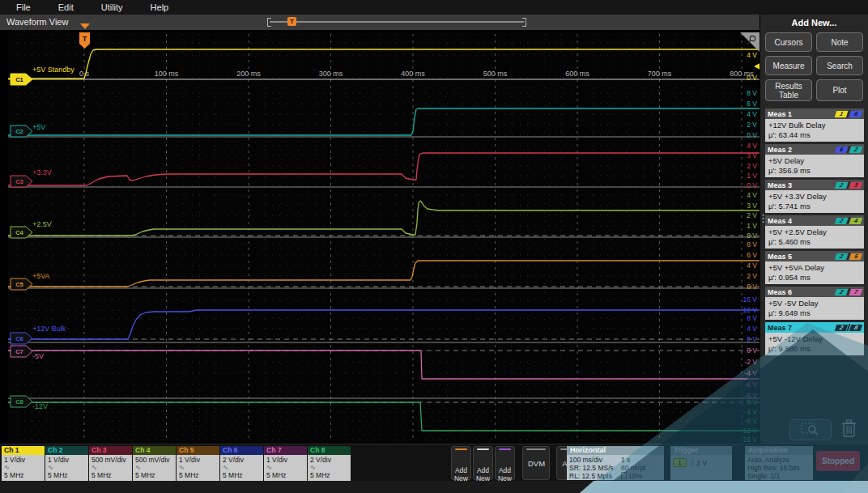 The image size is (868, 493). I want to click on measurement-label: +5V -5V Delay, so click(815, 304).